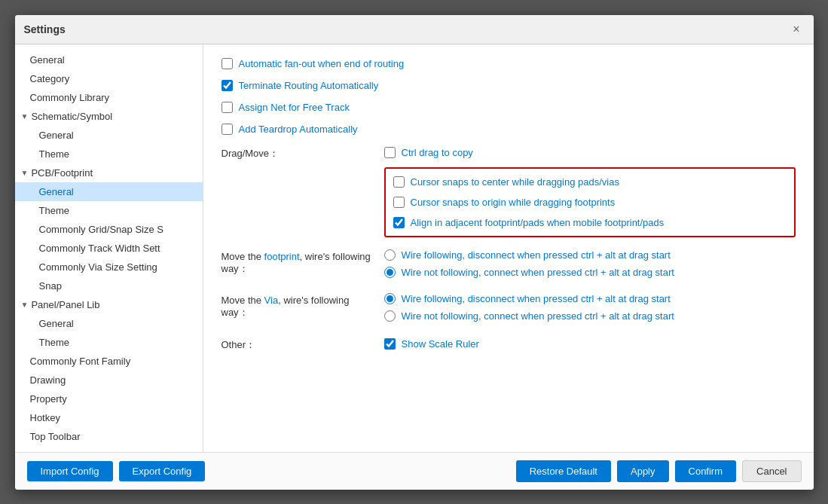 Image resolution: width=828 pixels, height=504 pixels. I want to click on export-config-button: Export Config, so click(163, 472).